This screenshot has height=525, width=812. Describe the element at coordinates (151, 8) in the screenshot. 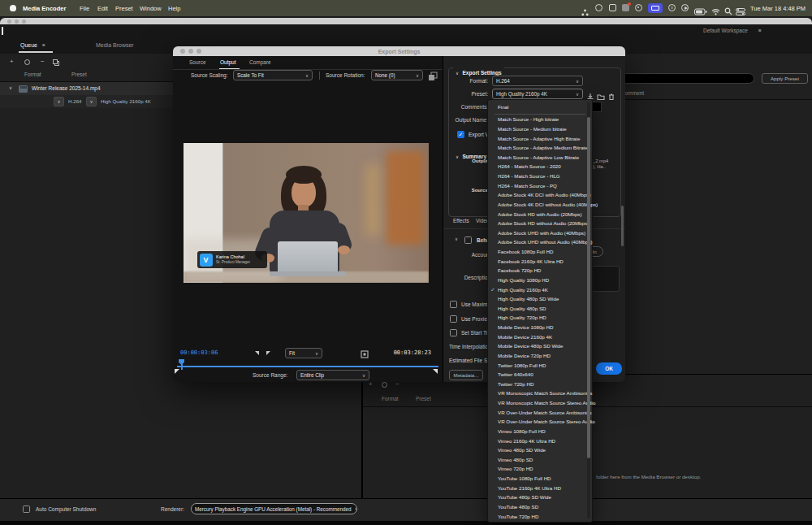

I see `menu-item-window: Window` at that location.